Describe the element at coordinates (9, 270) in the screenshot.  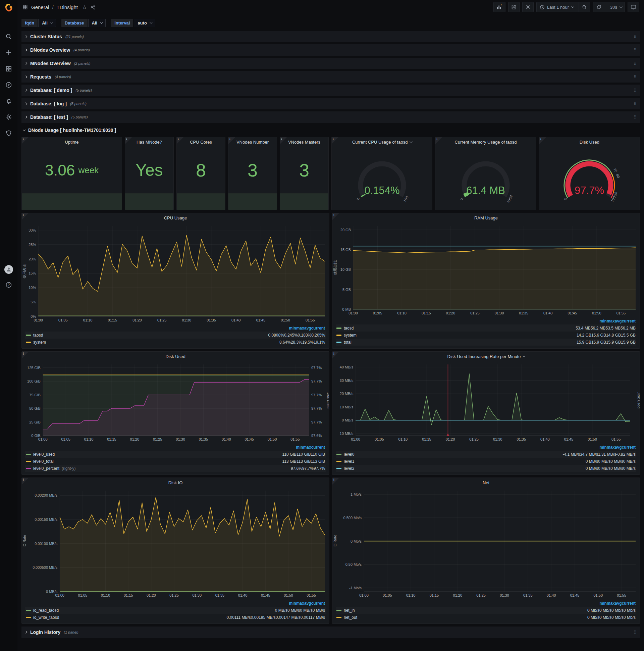
I see `user-avatar` at that location.